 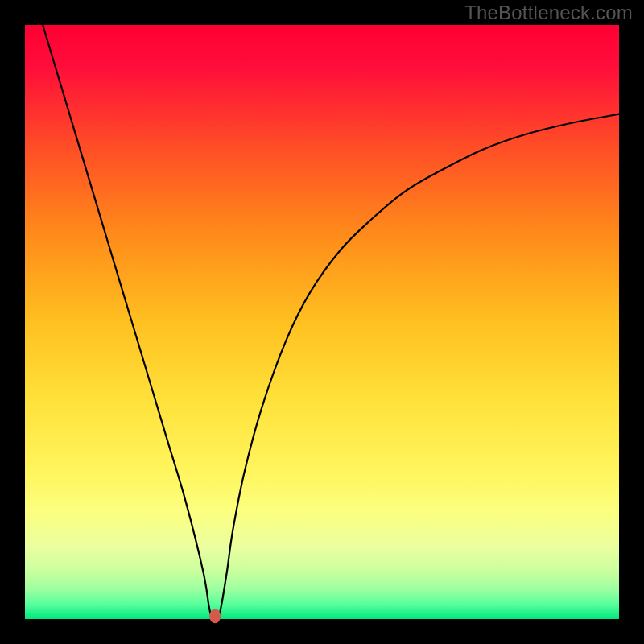 What do you see at coordinates (215, 616) in the screenshot?
I see `minimum-marker` at bounding box center [215, 616].